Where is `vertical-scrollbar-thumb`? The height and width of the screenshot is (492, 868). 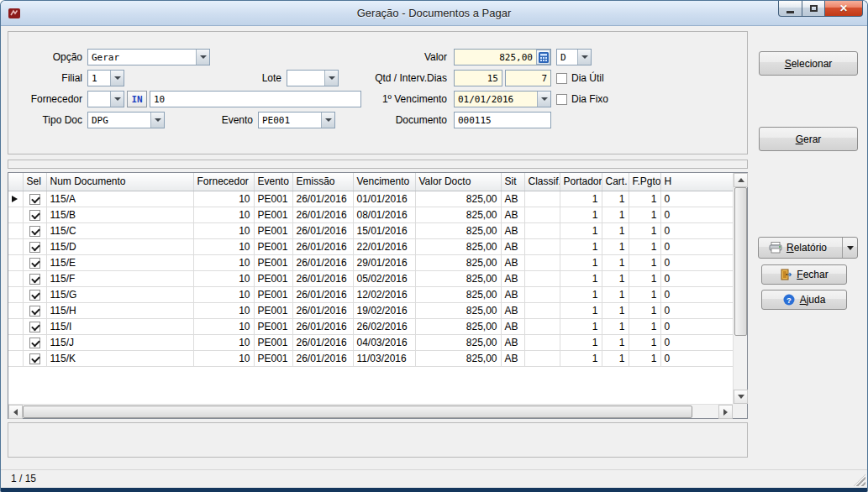 vertical-scrollbar-thumb is located at coordinates (741, 262).